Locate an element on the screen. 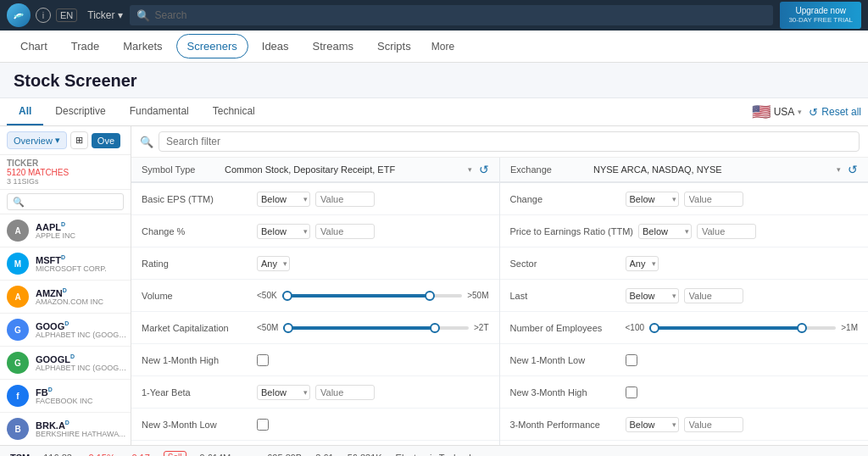 The height and width of the screenshot is (456, 868). bottom-change: -0.17 is located at coordinates (139, 454).